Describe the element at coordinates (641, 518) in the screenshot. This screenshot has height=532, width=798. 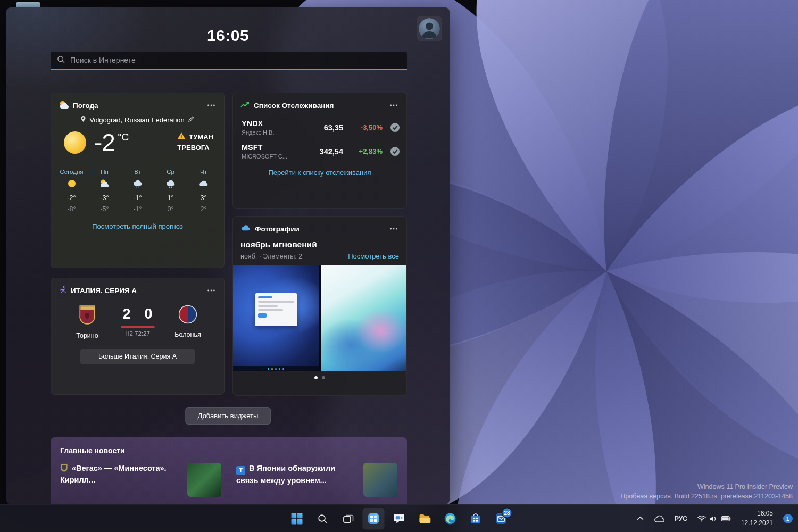
I see `chevron-up-icon` at that location.